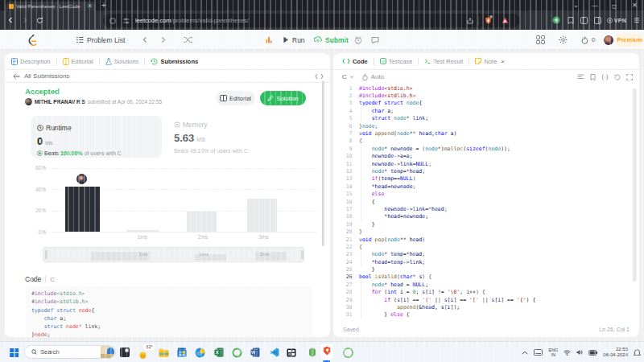 The height and width of the screenshot is (362, 644). Describe the element at coordinates (174, 254) in the screenshot. I see `chart-zoom-minimap: 1ms2ms3ms` at that location.